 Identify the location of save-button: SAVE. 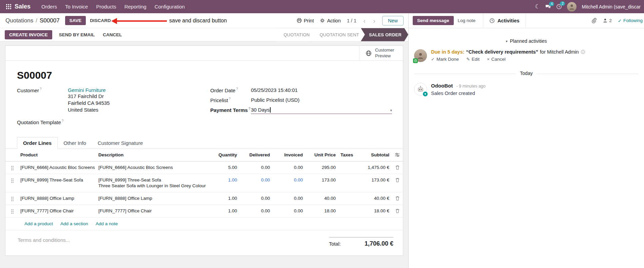
(76, 20).